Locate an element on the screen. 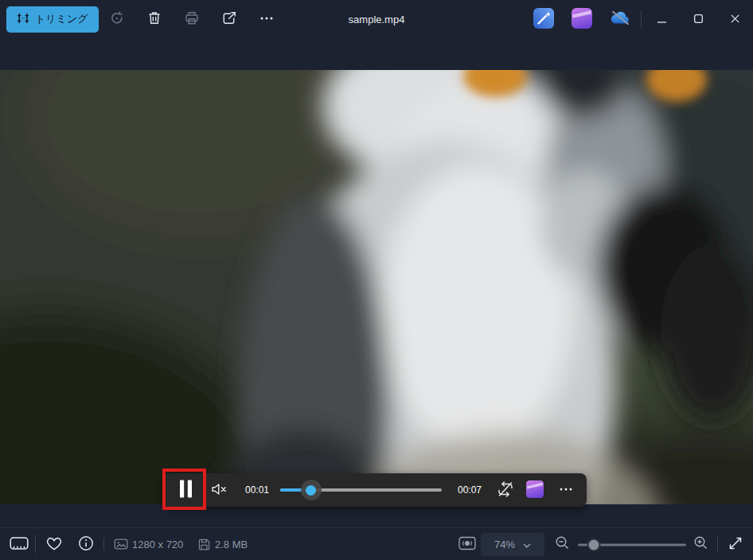 This screenshot has height=560, width=753. print-icon is located at coordinates (192, 19).